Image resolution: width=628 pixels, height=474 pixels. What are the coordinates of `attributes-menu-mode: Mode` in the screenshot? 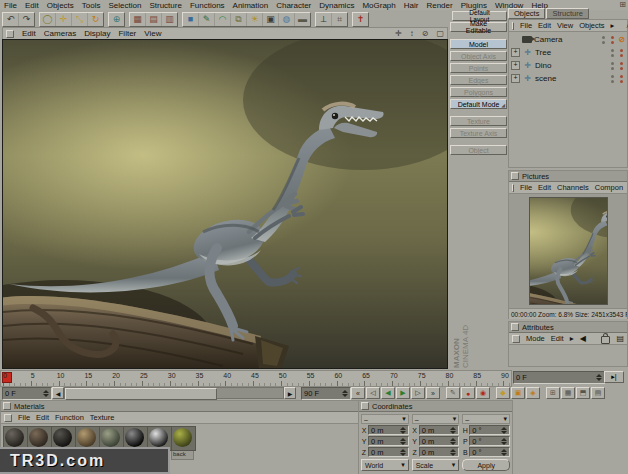 It's located at (536, 338).